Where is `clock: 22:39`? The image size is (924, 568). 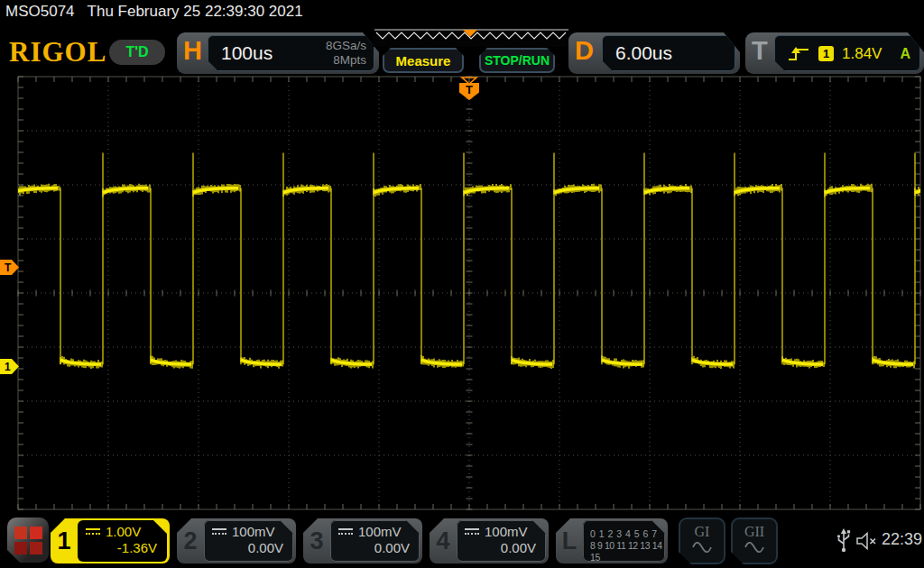
clock: 22:39 is located at coordinates (901, 539).